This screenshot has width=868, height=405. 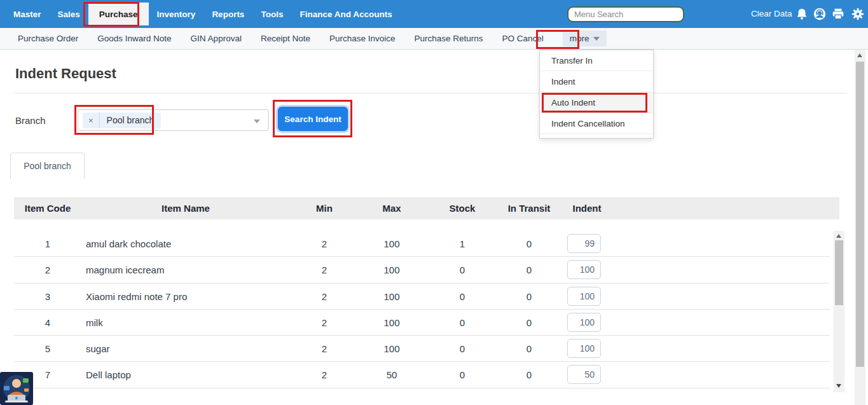 What do you see at coordinates (181, 323) in the screenshot?
I see `cell-item-name: milk` at bounding box center [181, 323].